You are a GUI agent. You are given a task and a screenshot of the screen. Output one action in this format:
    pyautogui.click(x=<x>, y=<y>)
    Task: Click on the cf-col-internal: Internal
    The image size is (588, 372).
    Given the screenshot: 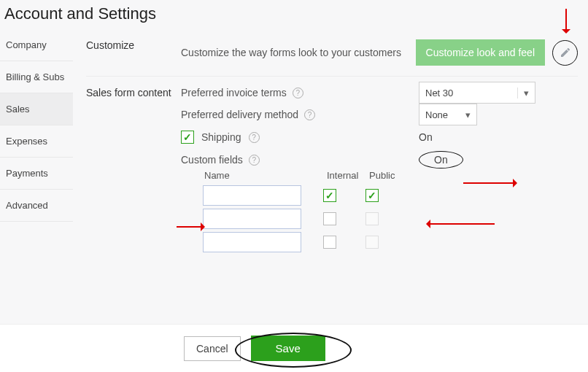 What is the action you would take?
    pyautogui.click(x=348, y=175)
    